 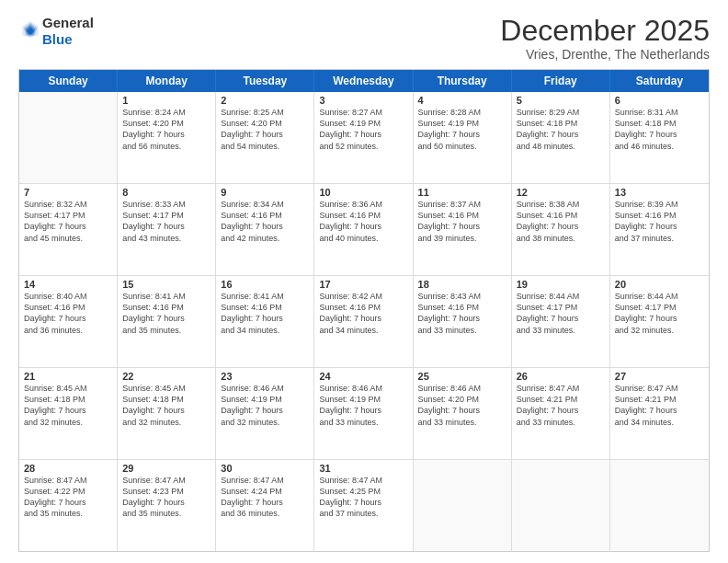 What do you see at coordinates (265, 414) in the screenshot?
I see `calendar-cell: 23 Sunrise: 8:46 AM Sunset: 4:19 PM Dayl…` at bounding box center [265, 414].